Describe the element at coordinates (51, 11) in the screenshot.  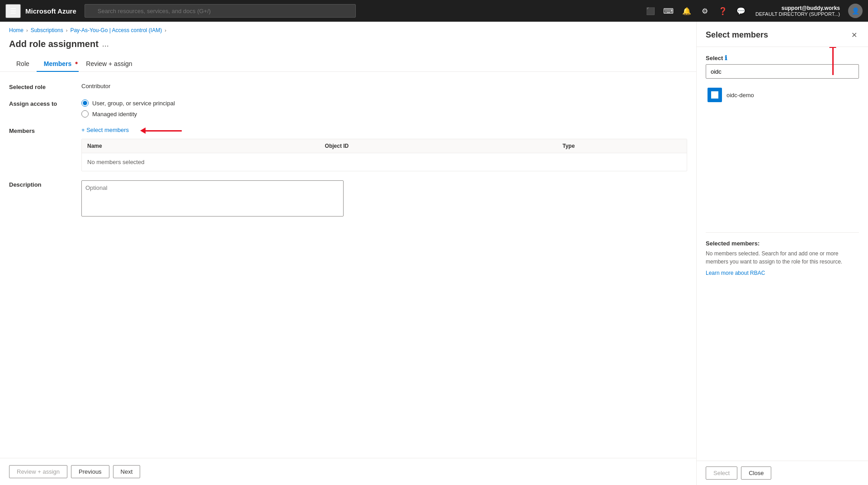
I see `app-logo: Microsoft Azure` at that location.